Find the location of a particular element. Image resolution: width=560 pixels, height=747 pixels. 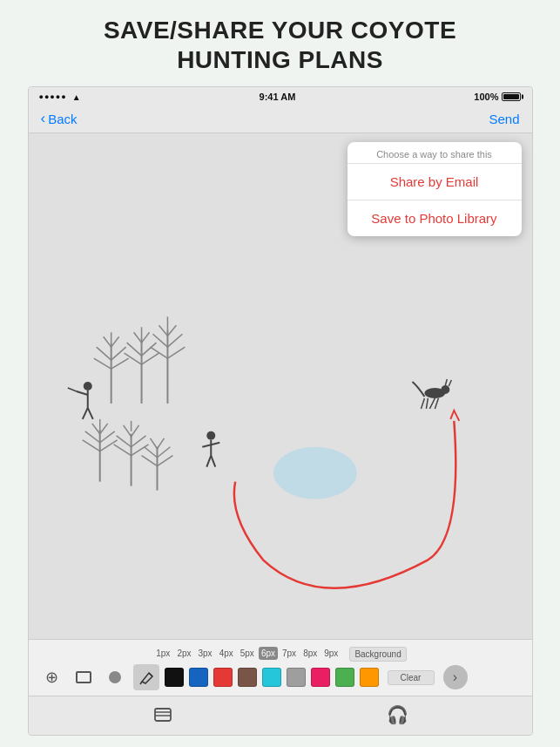

signal-dots: ●●●●● is located at coordinates (53, 97).